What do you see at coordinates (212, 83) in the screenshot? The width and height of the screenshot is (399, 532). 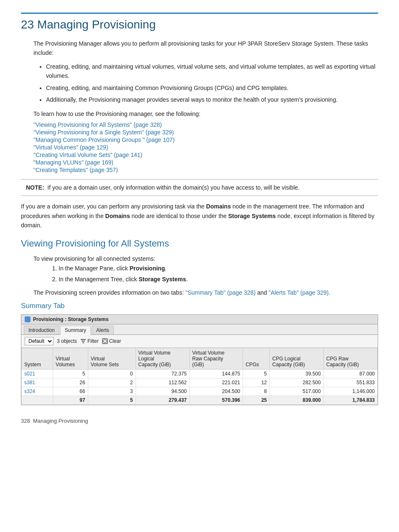 I see `bullet-list: Creating, editing, and maintaining virtu…` at bounding box center [212, 83].